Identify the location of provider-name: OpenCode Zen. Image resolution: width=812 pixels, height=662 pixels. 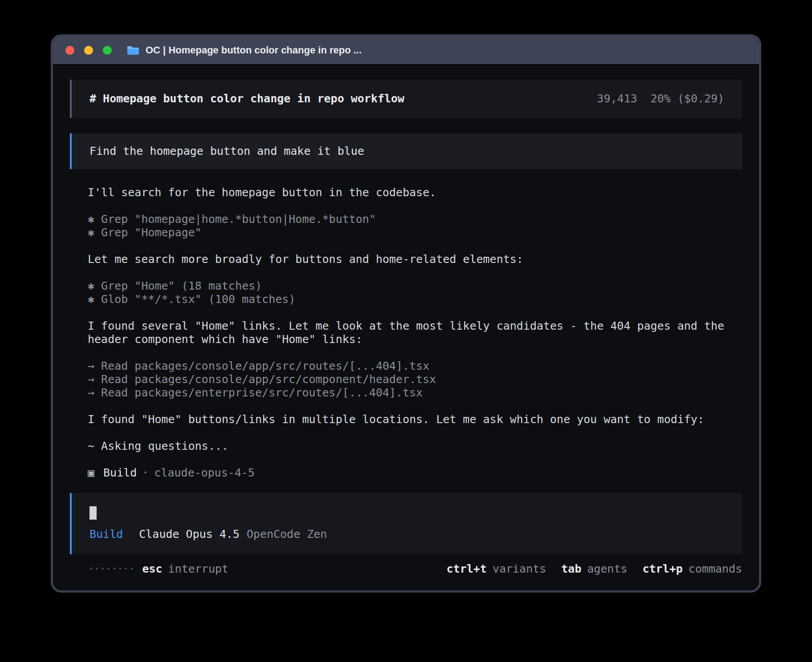
(287, 534).